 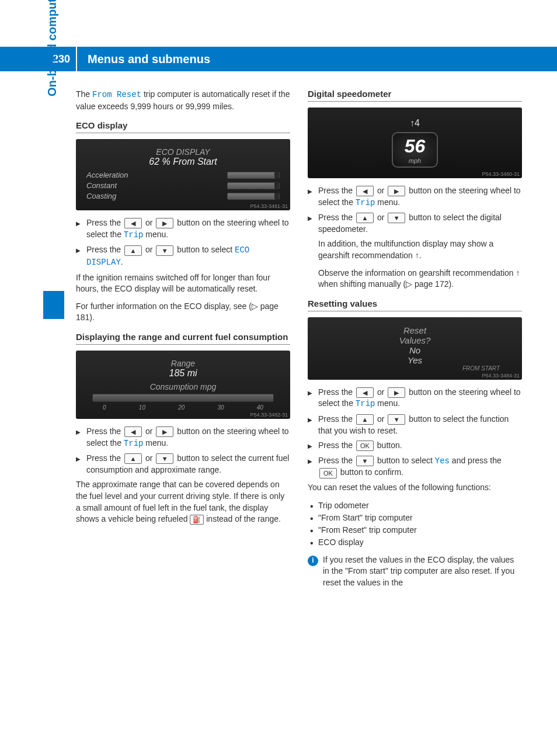 What do you see at coordinates (197, 520) in the screenshot?
I see `refuel-icon: ⛽` at bounding box center [197, 520].